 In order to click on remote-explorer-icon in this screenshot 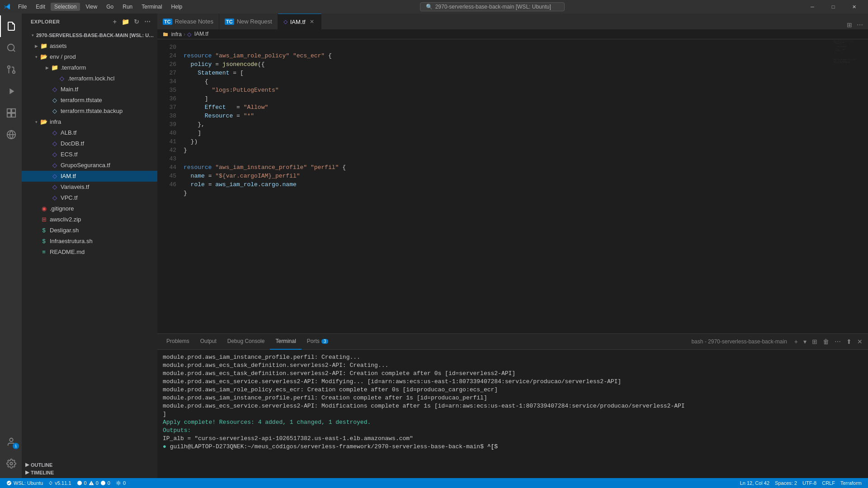, I will do `click(11, 135)`.